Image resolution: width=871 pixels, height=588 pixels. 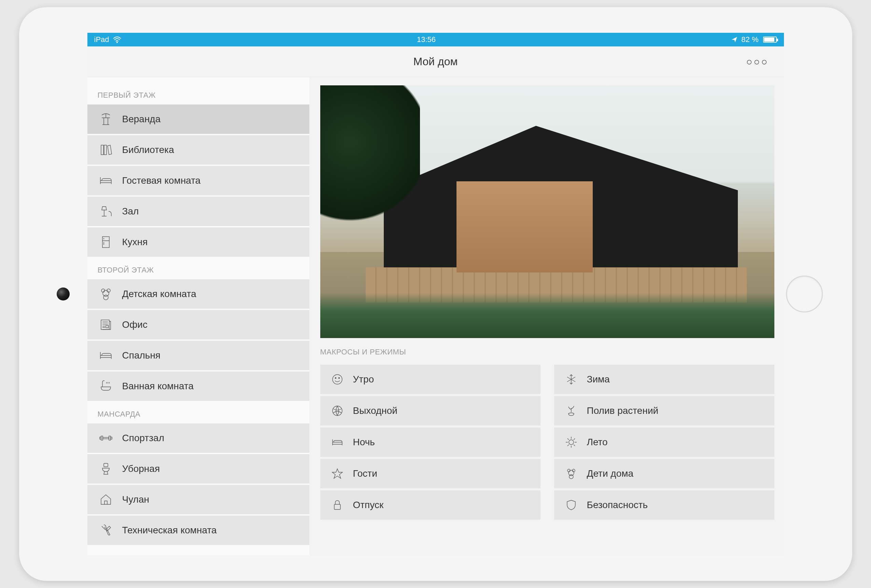 What do you see at coordinates (141, 469) in the screenshot?
I see `sidebar-item-label: Уборная` at bounding box center [141, 469].